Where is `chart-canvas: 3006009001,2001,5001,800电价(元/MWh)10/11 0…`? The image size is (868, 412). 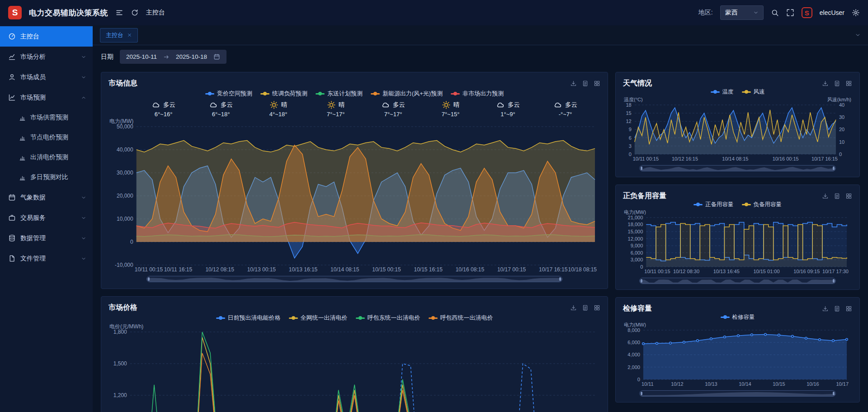 chart-canvas: 3006009001,2001,5001,800电价(元/MWh)10/11 0… is located at coordinates (354, 367).